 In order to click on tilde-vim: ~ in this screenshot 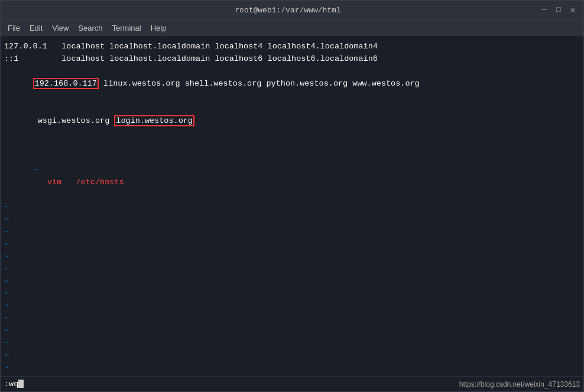, I will do `click(35, 170)`.